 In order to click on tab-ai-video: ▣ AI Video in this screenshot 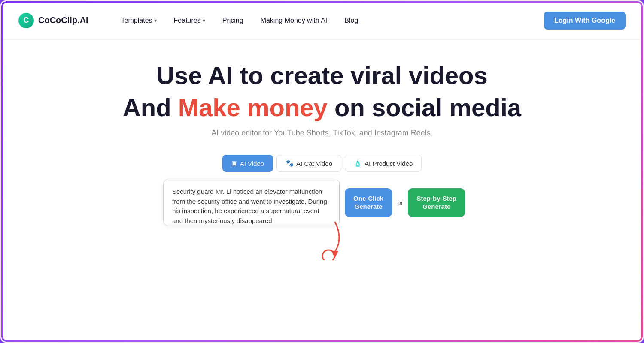, I will do `click(248, 163)`.